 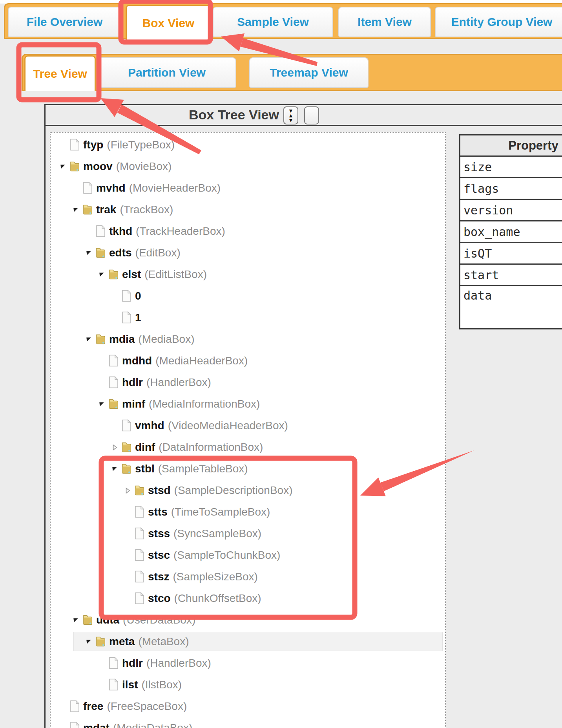 I want to click on tree-node-minf: minf(MediaInformationBox), so click(x=248, y=404).